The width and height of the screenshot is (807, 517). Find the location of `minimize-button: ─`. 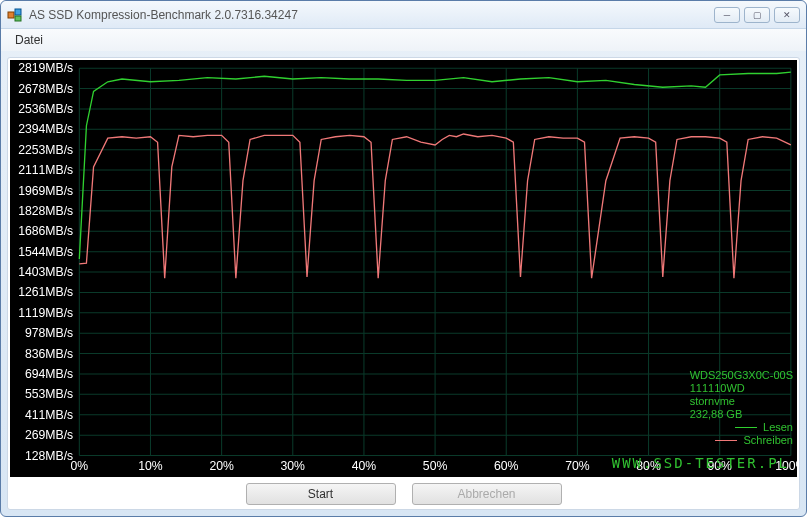

minimize-button: ─ is located at coordinates (727, 15).